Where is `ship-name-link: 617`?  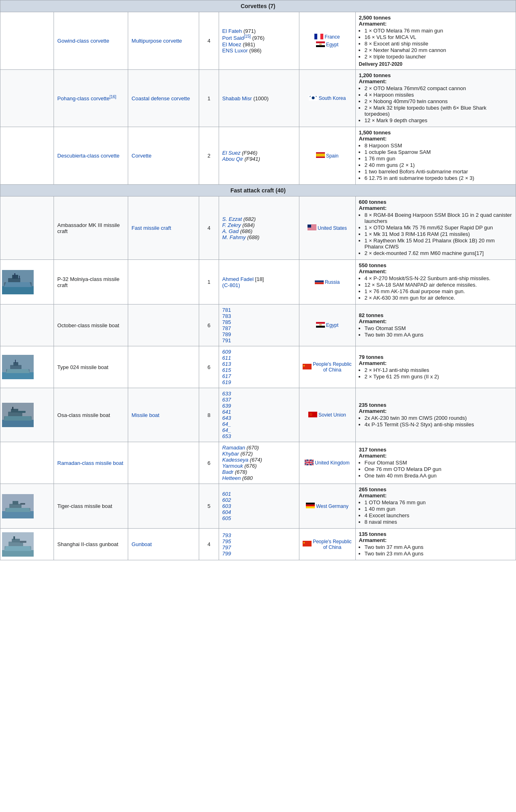
ship-name-link: 617 is located at coordinates (227, 376).